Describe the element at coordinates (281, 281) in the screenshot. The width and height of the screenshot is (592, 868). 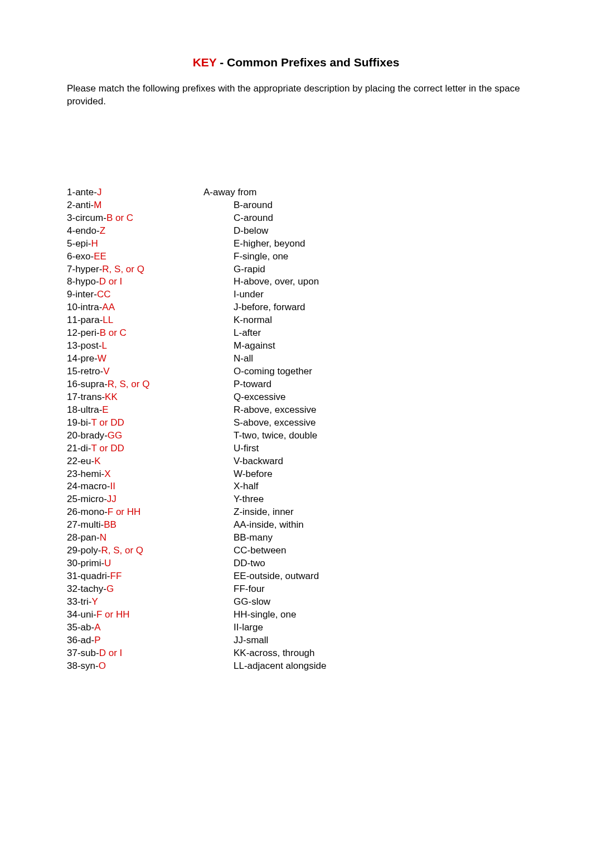
I see `definition-text: above, over, upon` at that location.